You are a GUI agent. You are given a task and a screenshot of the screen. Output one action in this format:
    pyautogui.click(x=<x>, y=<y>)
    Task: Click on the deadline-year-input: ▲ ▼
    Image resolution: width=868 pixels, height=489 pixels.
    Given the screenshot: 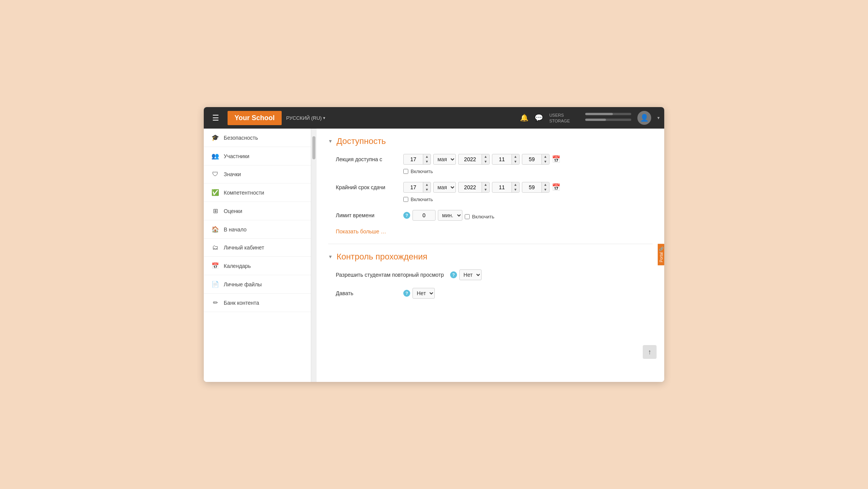 What is the action you would take?
    pyautogui.click(x=474, y=187)
    